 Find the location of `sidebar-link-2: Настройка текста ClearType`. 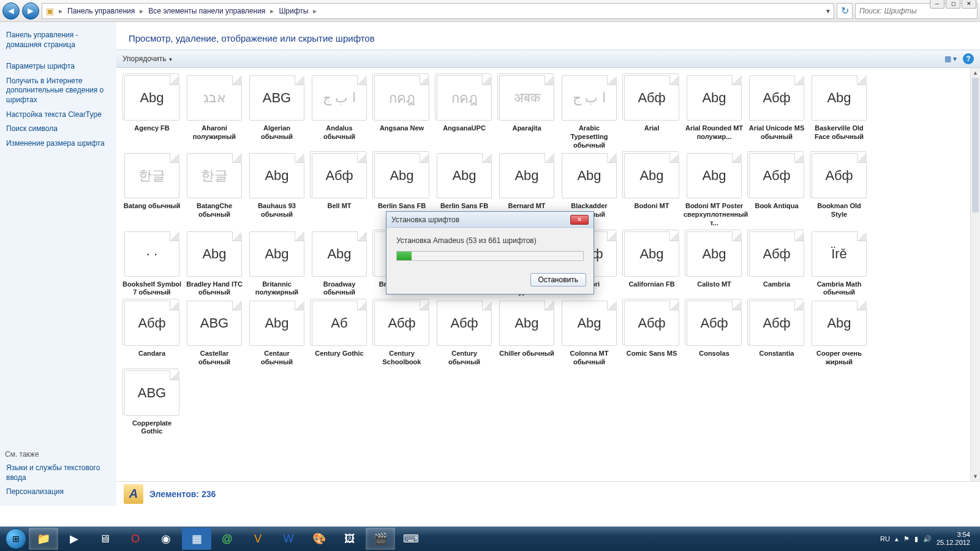

sidebar-link-2: Настройка текста ClearType is located at coordinates (58, 115).